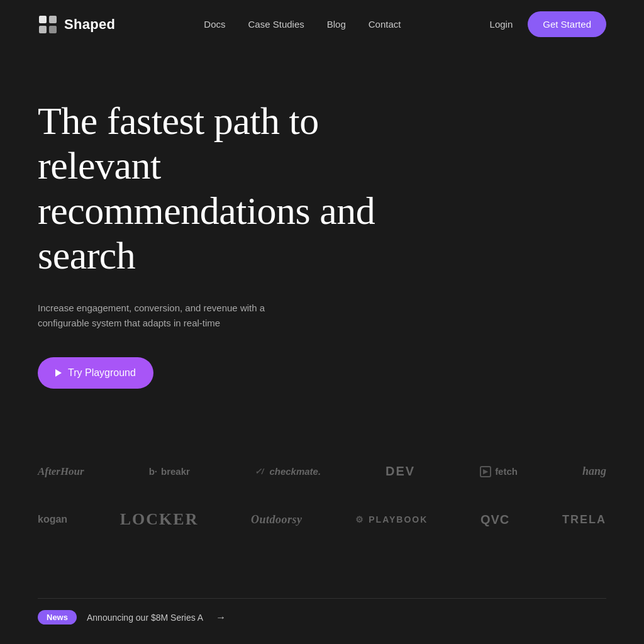  What do you see at coordinates (322, 24) in the screenshot?
I see `navbar: Shaped Docs Case Studies Blog Contact Lo…` at bounding box center [322, 24].